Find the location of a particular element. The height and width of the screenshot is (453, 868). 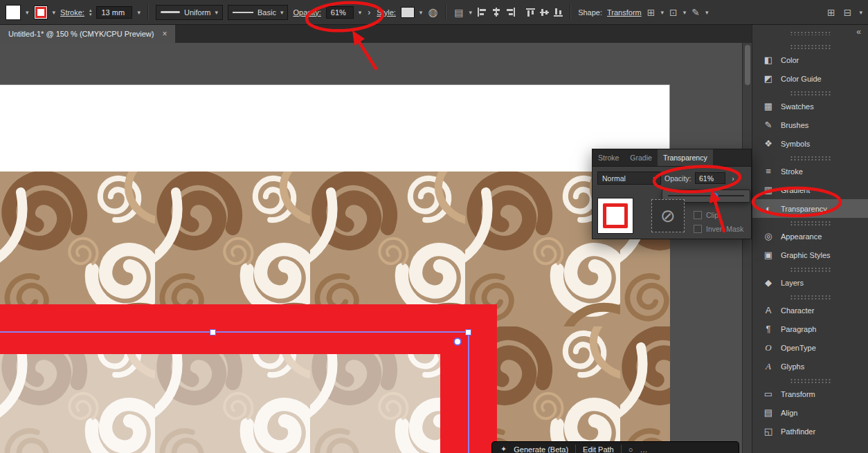

vertical-scrollbar is located at coordinates (747, 248).